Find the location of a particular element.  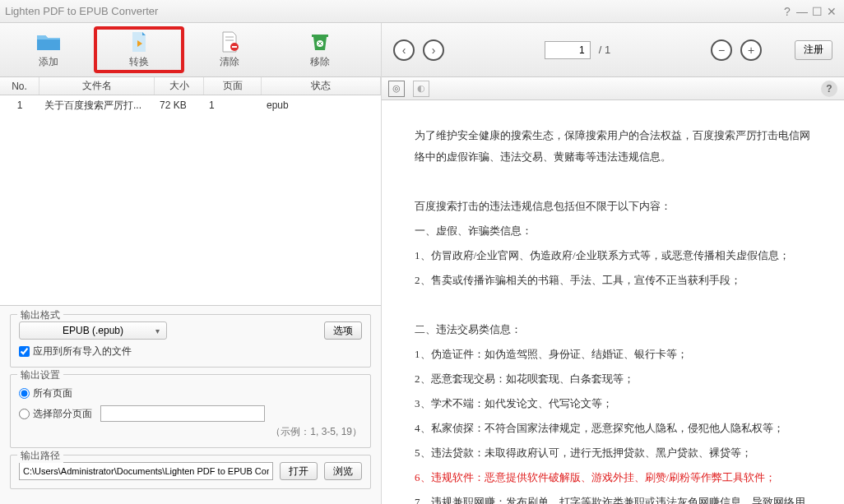

clear-button: 清除 is located at coordinates (230, 49).